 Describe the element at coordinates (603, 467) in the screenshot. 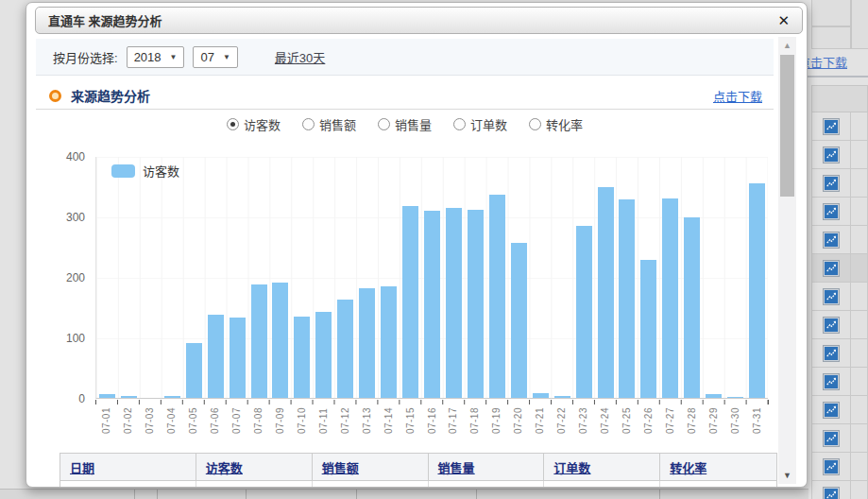

I see `column-header-订单数: 订单数` at that location.